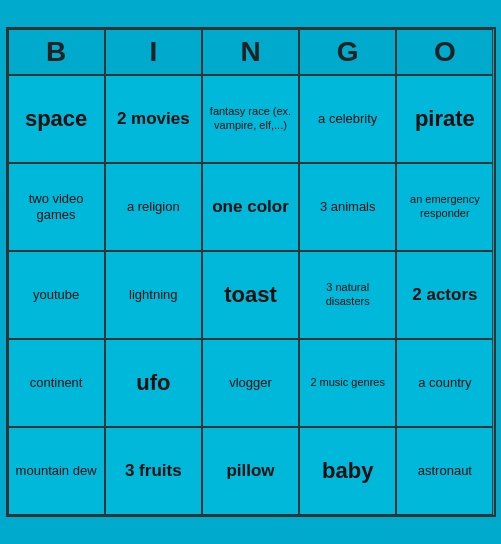 This screenshot has height=544, width=501. Describe the element at coordinates (348, 383) in the screenshot. I see `table-cell-18: 2 music genres` at that location.